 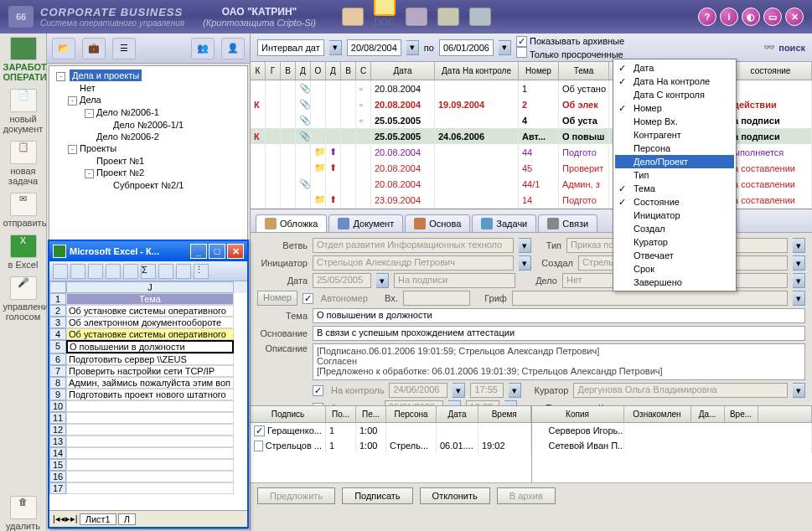 I want to click on excel-row: 10, so click(x=148, y=406).